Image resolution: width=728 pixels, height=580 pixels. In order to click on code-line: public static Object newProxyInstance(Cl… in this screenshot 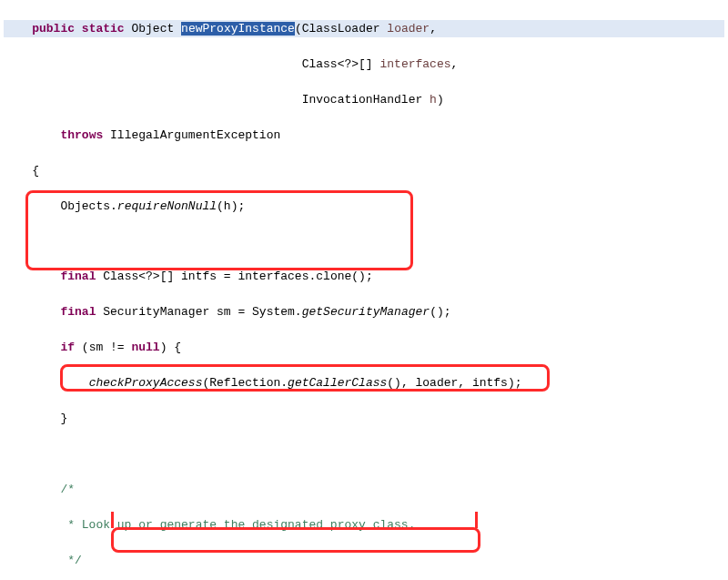, I will do `click(364, 29)`.